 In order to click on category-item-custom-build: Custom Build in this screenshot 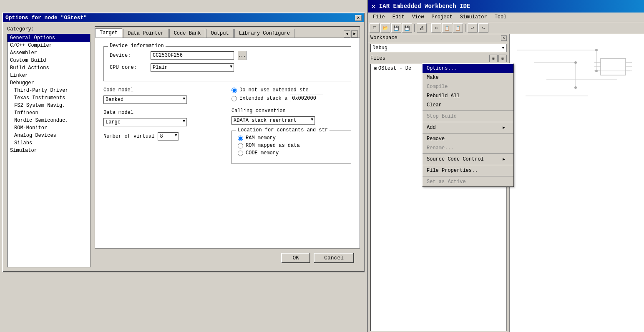, I will do `click(49, 60)`.